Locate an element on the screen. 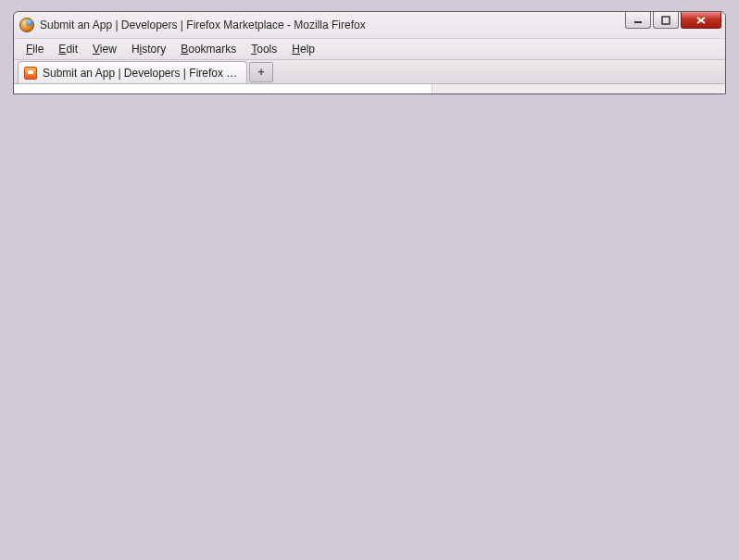 This screenshot has width=739, height=560. menu-tools: Tools is located at coordinates (264, 49).